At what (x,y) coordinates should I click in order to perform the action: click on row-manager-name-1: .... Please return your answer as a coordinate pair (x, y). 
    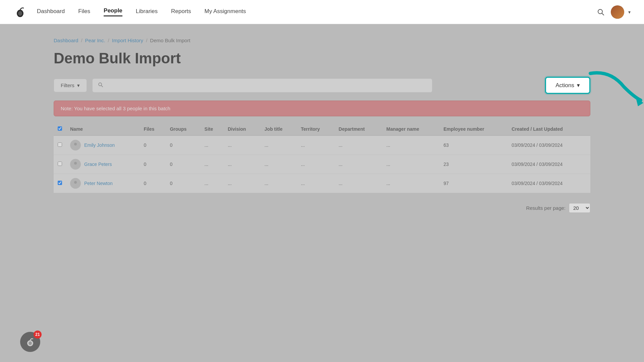
    Looking at the image, I should click on (411, 164).